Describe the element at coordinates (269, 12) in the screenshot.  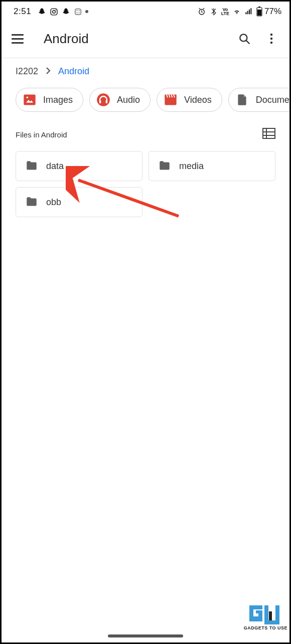
I see `battery-indicator: 77%` at that location.